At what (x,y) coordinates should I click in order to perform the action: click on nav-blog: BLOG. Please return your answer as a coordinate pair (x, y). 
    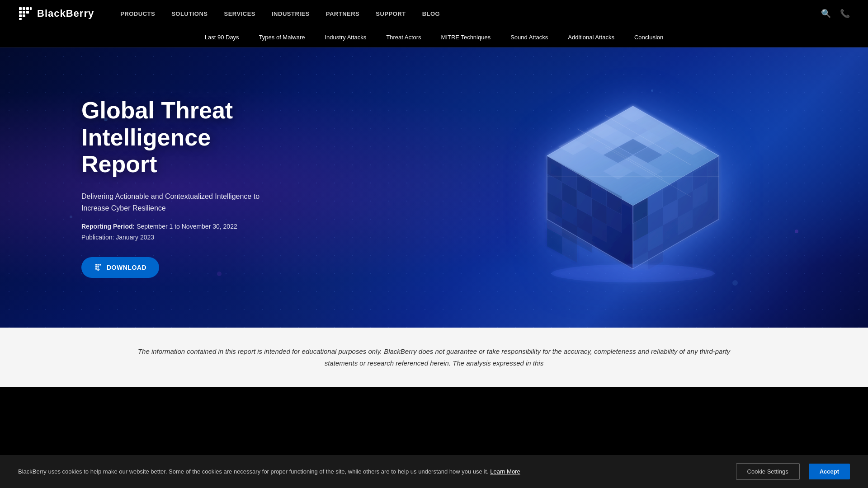
    Looking at the image, I should click on (431, 14).